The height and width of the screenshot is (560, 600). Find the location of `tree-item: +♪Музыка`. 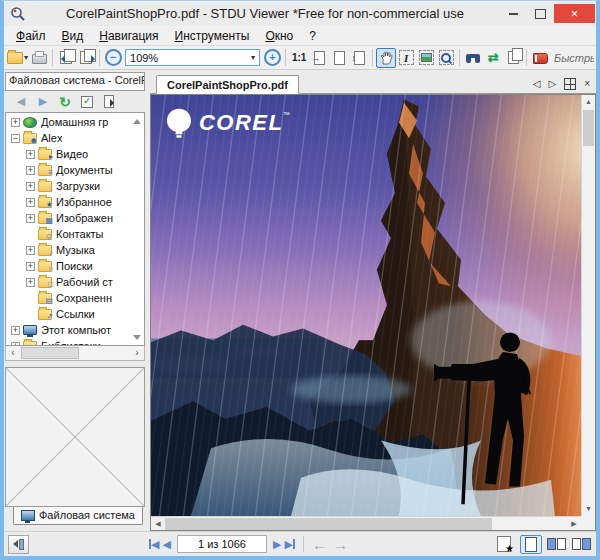

tree-item: +♪Музыка is located at coordinates (75, 250).